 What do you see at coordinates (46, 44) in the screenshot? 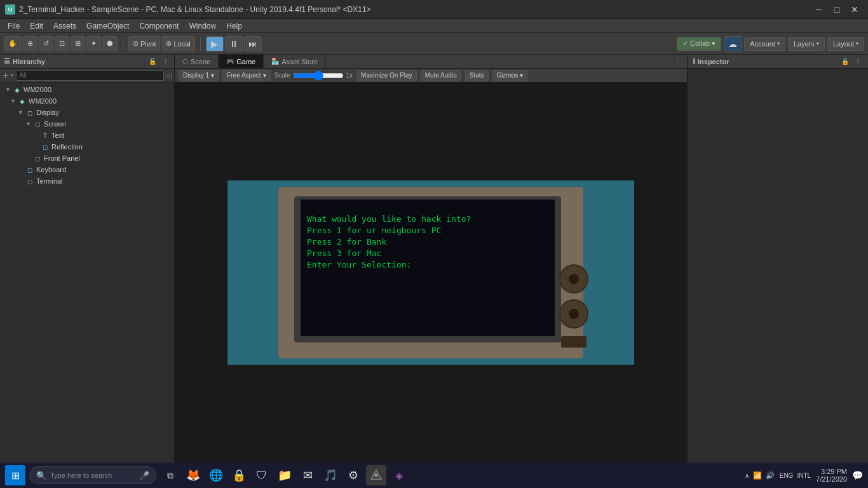
I see `rotate-tool: ↺` at bounding box center [46, 44].